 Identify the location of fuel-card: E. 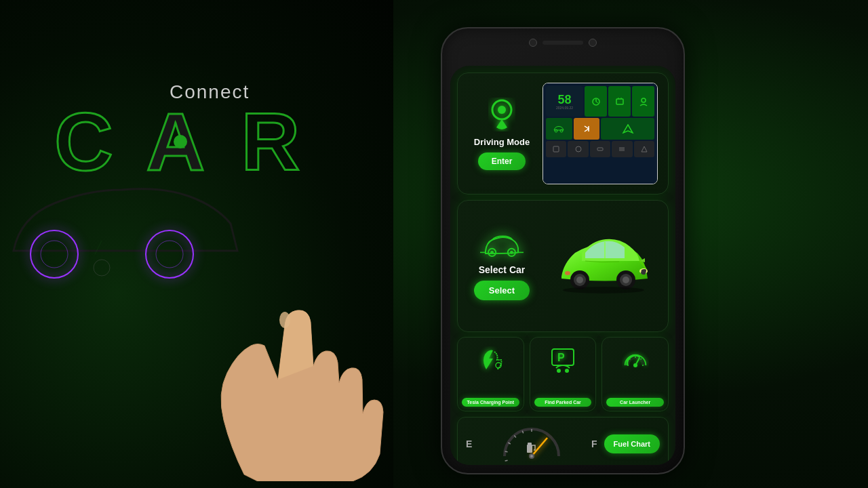
(563, 441).